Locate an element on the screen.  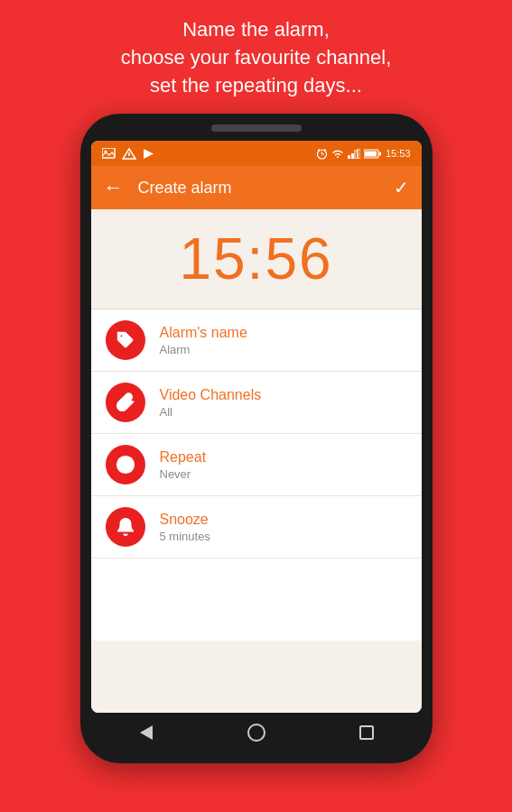
video-channels-title: Video Channels is located at coordinates (211, 395).